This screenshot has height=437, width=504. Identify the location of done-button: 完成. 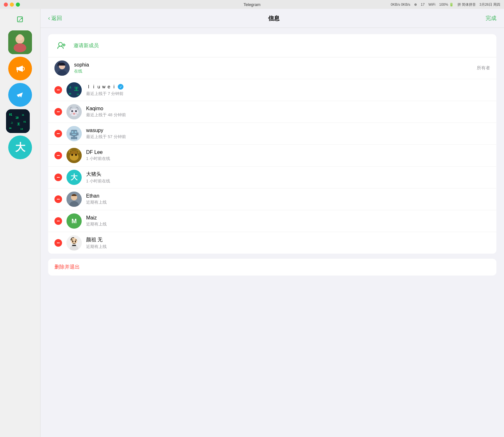
(491, 18).